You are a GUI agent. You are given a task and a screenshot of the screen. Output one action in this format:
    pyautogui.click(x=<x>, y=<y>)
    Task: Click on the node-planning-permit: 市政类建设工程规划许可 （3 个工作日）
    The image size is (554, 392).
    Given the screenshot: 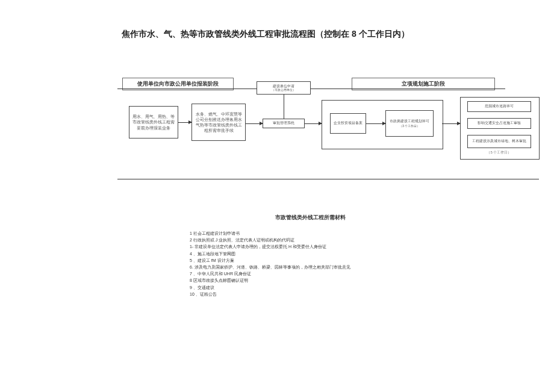 What is the action you would take?
    pyautogui.click(x=409, y=123)
    